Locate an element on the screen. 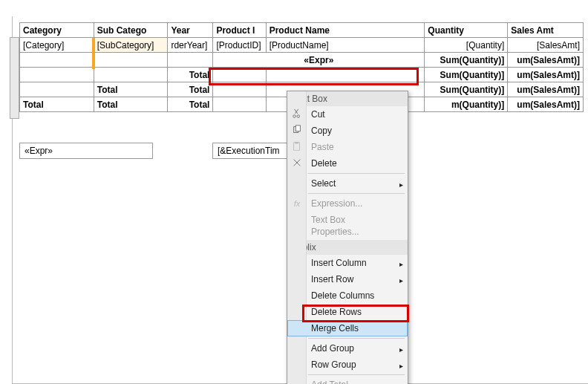  col-header-productid: Product I is located at coordinates (239, 30).